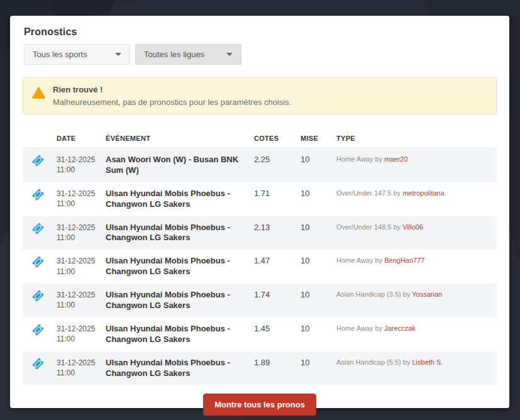 This screenshot has width=520, height=420. I want to click on odds-value: 1.74, so click(274, 301).